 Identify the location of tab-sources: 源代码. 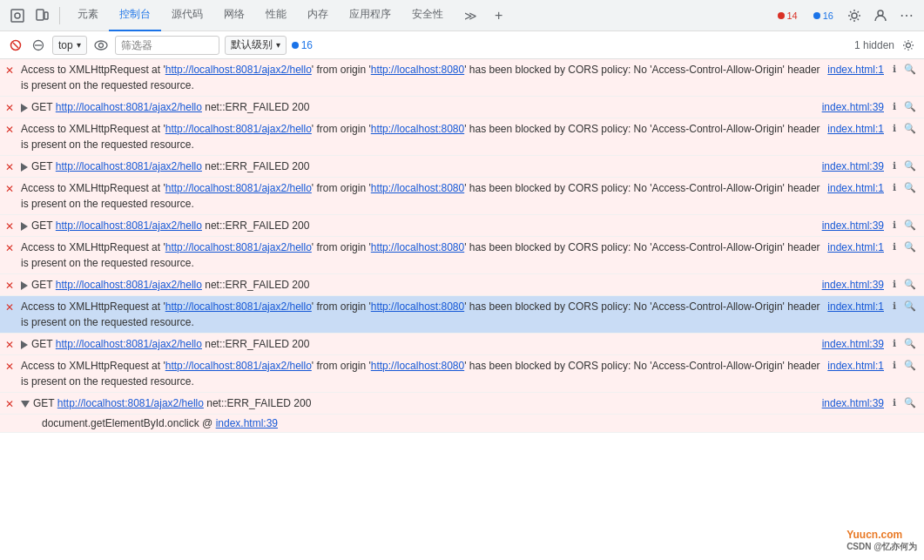
(187, 16).